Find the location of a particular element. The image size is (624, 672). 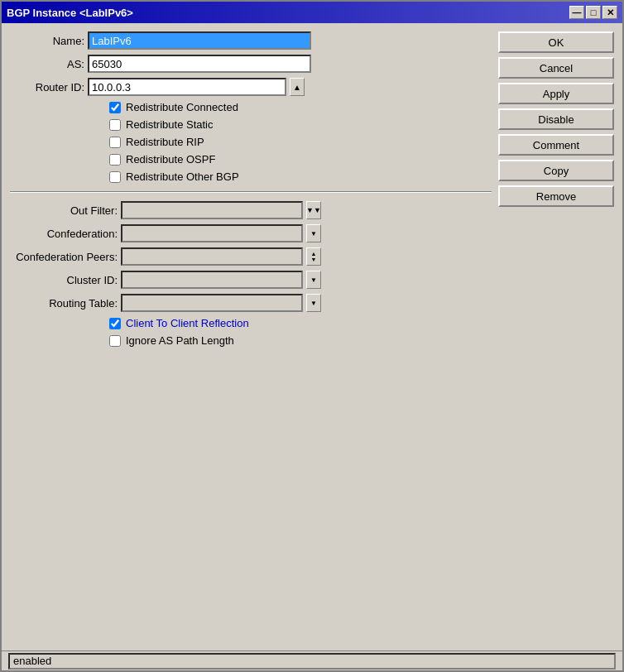

close-button: ✕ is located at coordinates (610, 12).